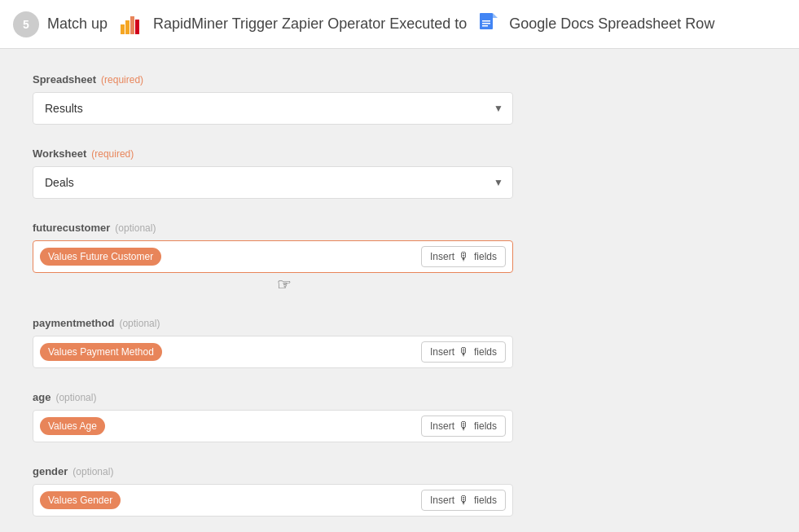 The height and width of the screenshot is (532, 799). Describe the element at coordinates (399, 490) in the screenshot. I see `gender-section: gender(optional) Values Gender Insert 🎙 …` at that location.